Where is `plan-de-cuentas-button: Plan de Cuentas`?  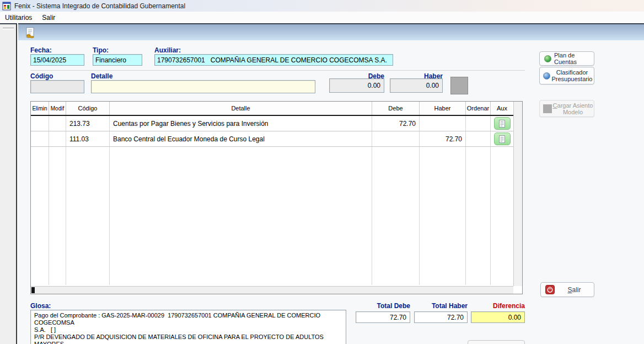
plan-de-cuentas-button: Plan de Cuentas is located at coordinates (567, 59).